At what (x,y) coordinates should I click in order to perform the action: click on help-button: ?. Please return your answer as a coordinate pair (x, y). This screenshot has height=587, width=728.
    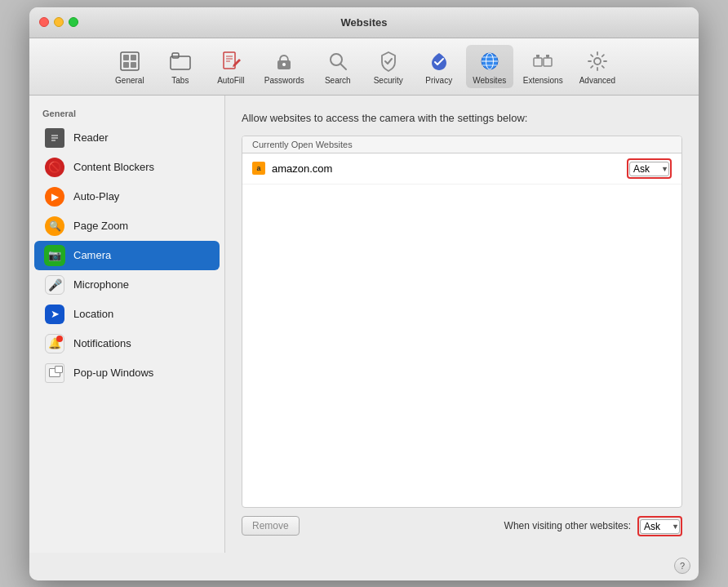
    Looking at the image, I should click on (682, 566).